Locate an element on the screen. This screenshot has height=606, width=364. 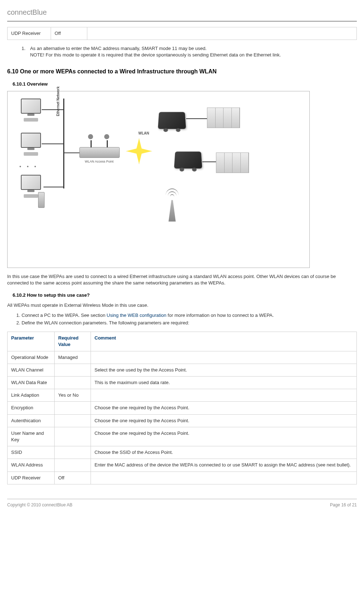
note-block: 1. As an alternative to enter the MAC ad… is located at coordinates (189, 52).